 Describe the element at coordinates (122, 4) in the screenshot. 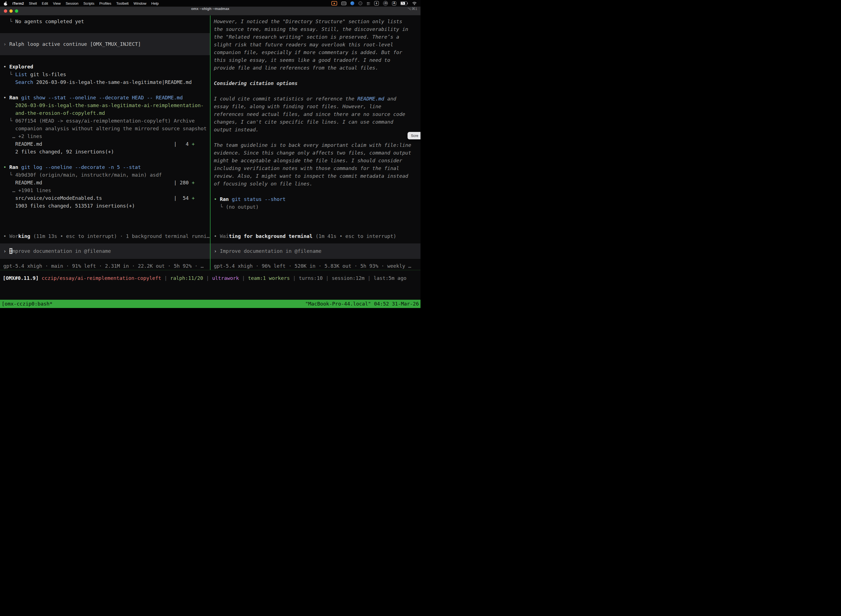

I see `menu-item-toolbelt: Toolbelt` at that location.